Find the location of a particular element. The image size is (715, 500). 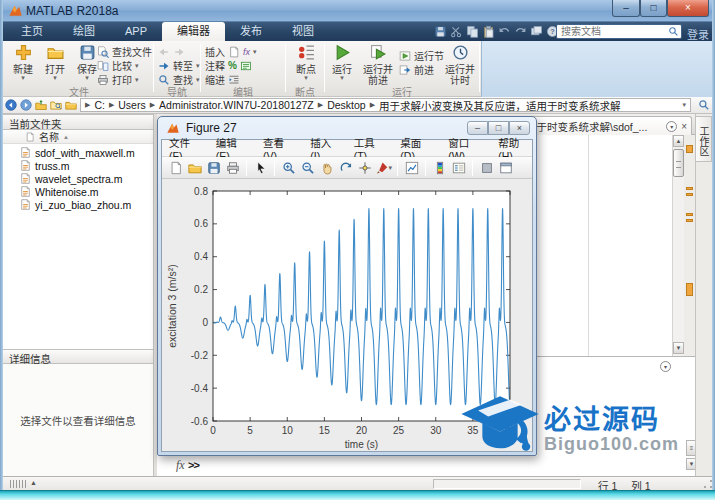

details-header: 详细信息 is located at coordinates (78, 356).